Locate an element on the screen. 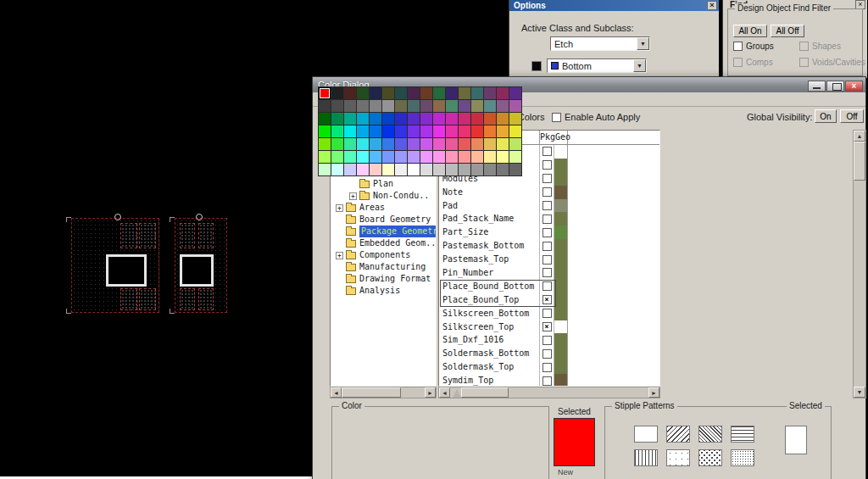 This screenshot has height=479, width=868. all-on-button: All On is located at coordinates (750, 31).